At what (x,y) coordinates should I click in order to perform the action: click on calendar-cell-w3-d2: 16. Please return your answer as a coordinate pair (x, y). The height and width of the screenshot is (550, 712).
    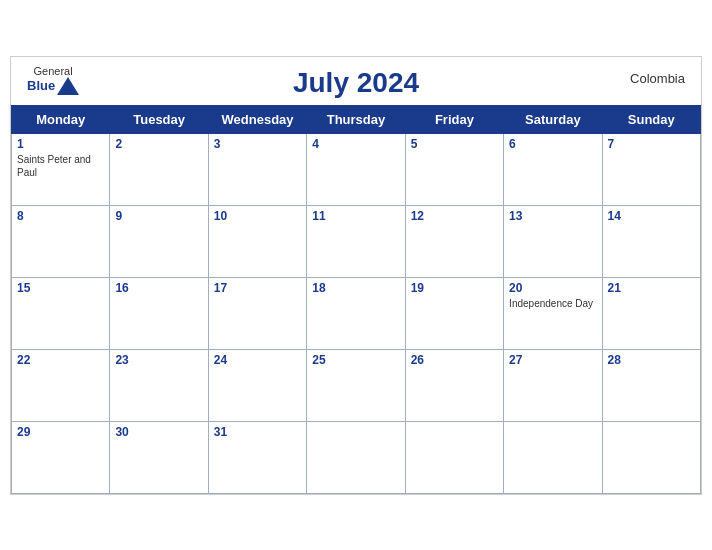
    Looking at the image, I should click on (159, 313).